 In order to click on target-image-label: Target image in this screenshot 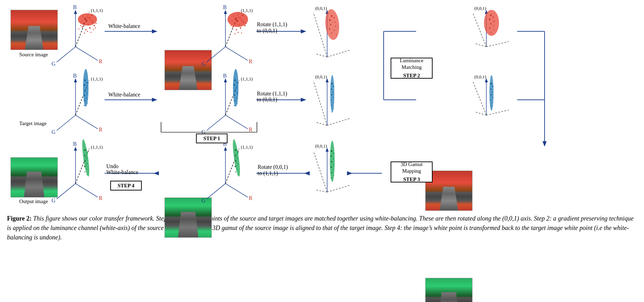, I will do `click(33, 124)`.